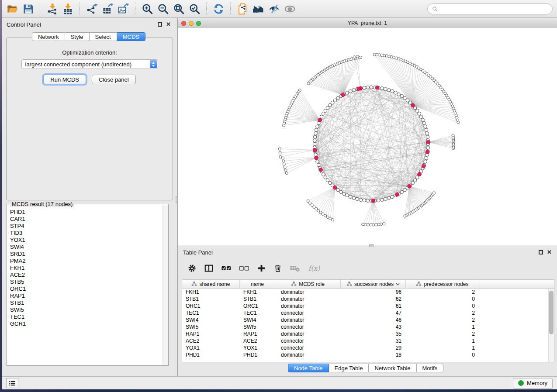 The height and width of the screenshot is (392, 557). I want to click on show-columns-button, so click(209, 268).